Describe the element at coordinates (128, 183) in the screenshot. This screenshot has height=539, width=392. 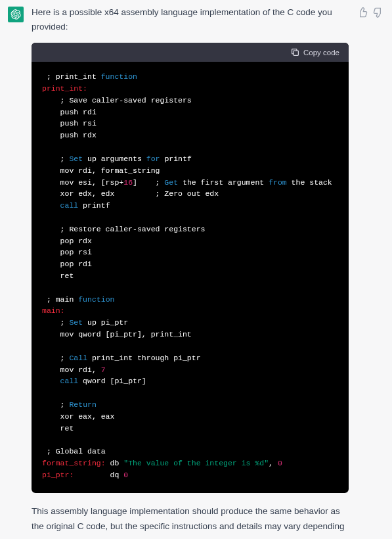
I see `code-token: 16` at that location.